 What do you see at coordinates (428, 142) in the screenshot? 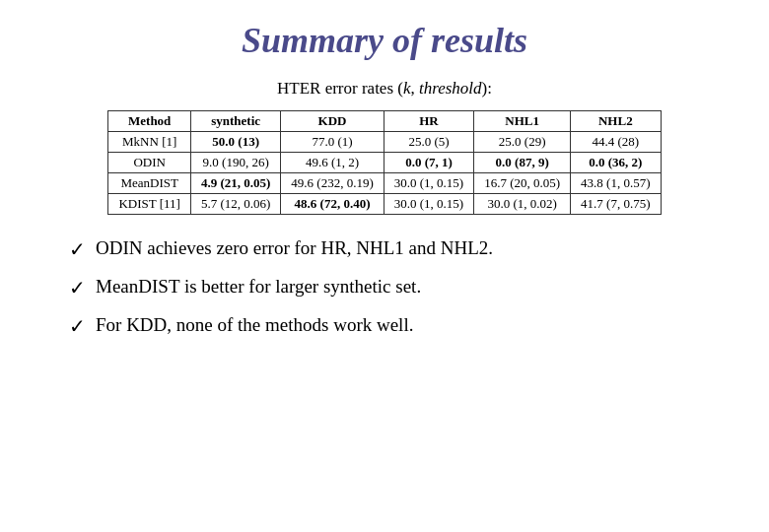
I see `table-cell: 25.0 (5)` at bounding box center [428, 142].